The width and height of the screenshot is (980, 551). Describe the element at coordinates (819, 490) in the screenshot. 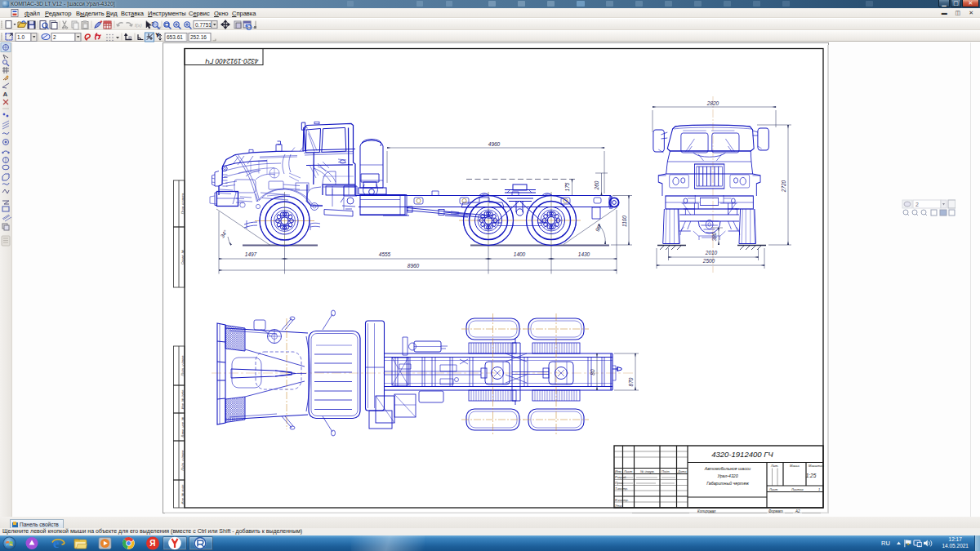

I see `svg-text: 1` at that location.